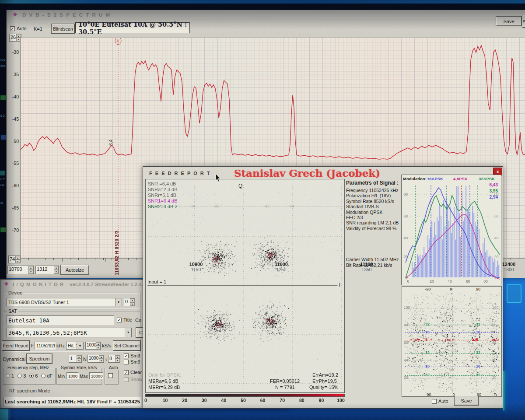 The image size is (525, 420). I want to click on mod-y-tick-right: 60, so click(498, 216).